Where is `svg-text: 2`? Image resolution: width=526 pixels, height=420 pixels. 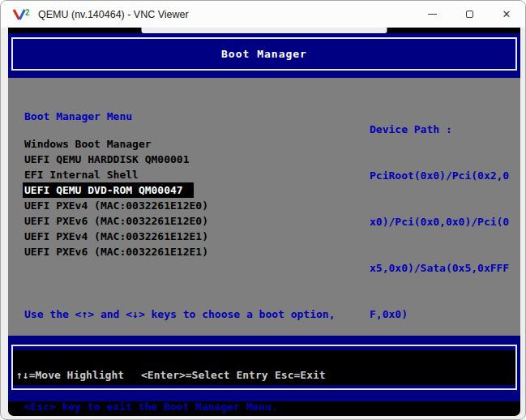 svg-text: 2 is located at coordinates (28, 13).